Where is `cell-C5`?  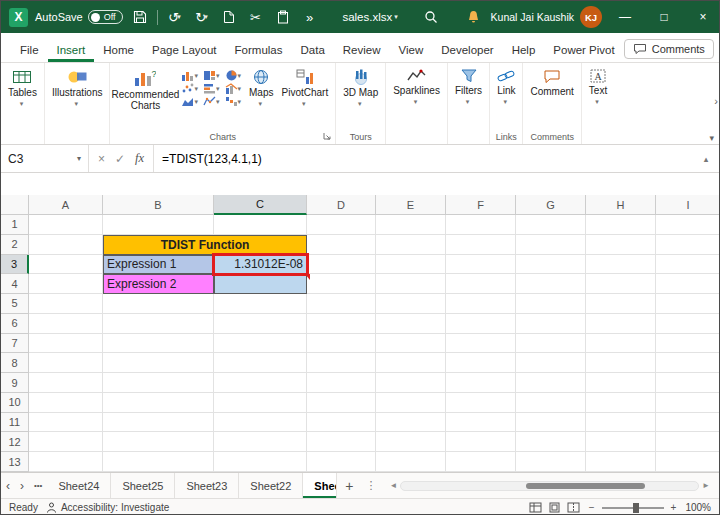
cell-C5 is located at coordinates (260, 304).